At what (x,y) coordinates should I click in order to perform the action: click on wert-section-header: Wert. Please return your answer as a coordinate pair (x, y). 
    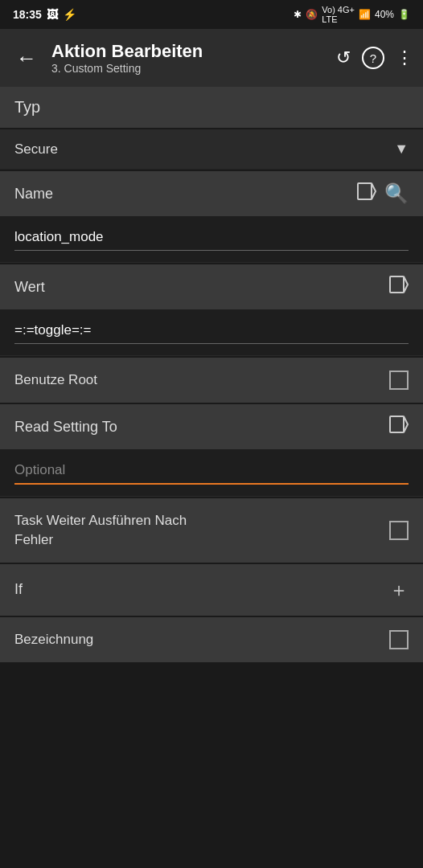
    Looking at the image, I should click on (212, 287).